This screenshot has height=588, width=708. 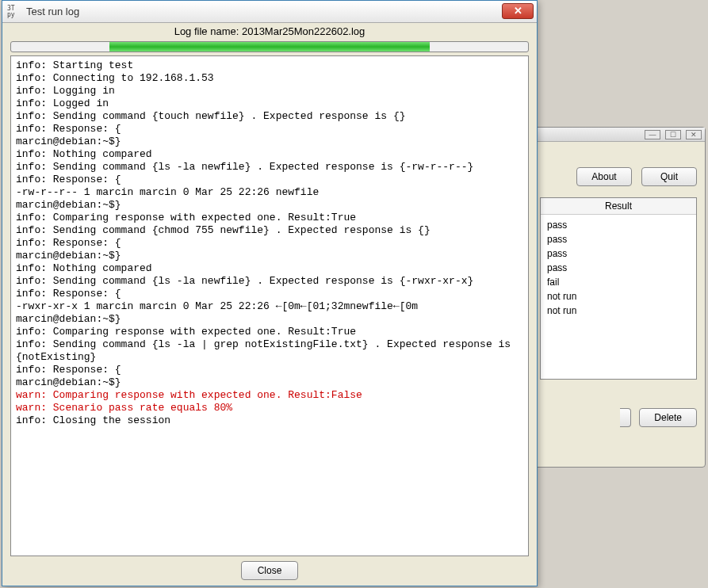 I want to click on log-line: -rwxr-xr-x 1 marcin marcin 0 Mar 25 22:2…, so click(x=270, y=307).